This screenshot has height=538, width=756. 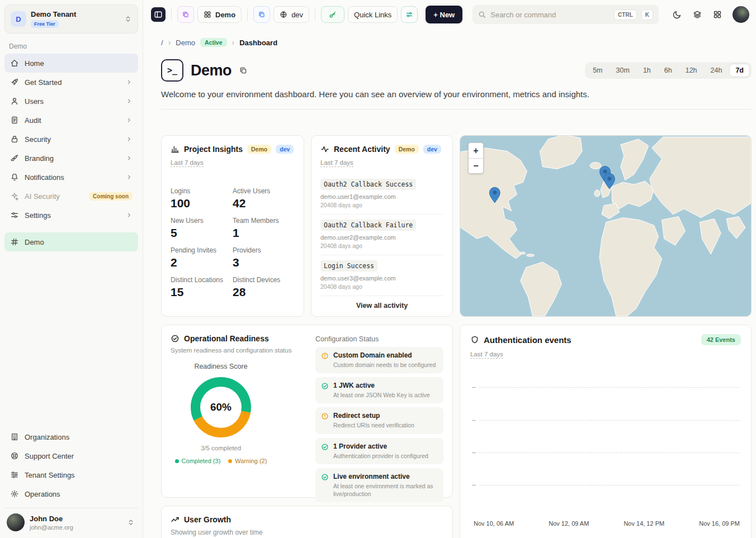 What do you see at coordinates (379, 339) in the screenshot?
I see `configuration-status-title: Configuration Status` at bounding box center [379, 339].